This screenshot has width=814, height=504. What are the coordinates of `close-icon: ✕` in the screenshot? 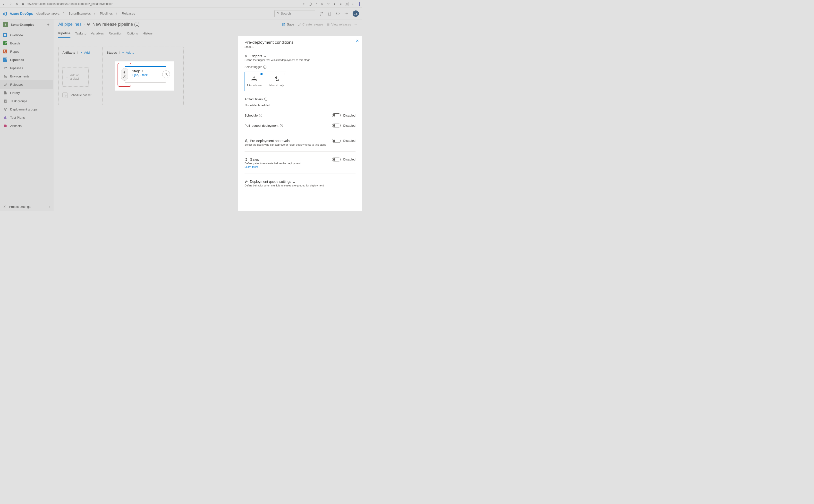 It's located at (357, 41).